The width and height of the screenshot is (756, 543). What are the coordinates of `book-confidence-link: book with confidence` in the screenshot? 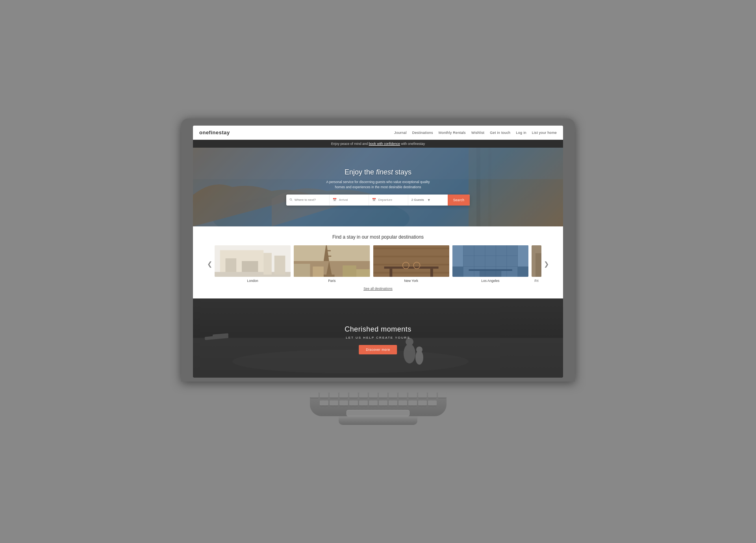 It's located at (384, 144).